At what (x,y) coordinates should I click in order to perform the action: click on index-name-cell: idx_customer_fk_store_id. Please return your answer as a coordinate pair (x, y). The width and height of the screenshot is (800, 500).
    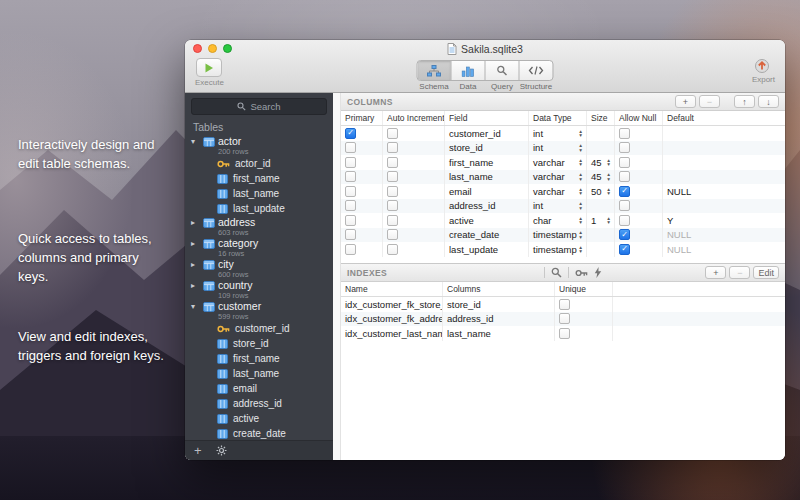
    Looking at the image, I should click on (392, 304).